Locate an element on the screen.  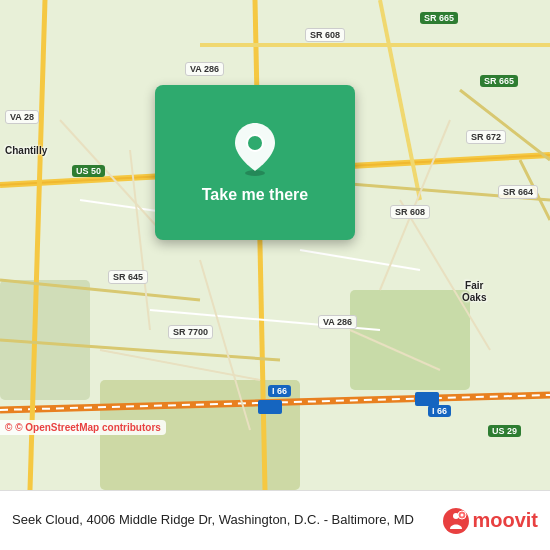
road-label-sr7700: SR 7700 is located at coordinates (190, 332).